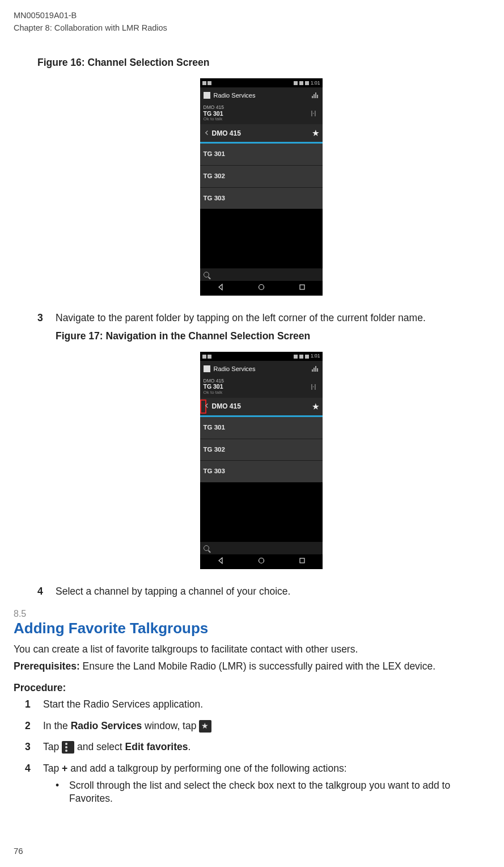  What do you see at coordinates (257, 666) in the screenshot?
I see `prereq-text: Ensure the Land Mobile Radio (LMR) is su…` at bounding box center [257, 666].